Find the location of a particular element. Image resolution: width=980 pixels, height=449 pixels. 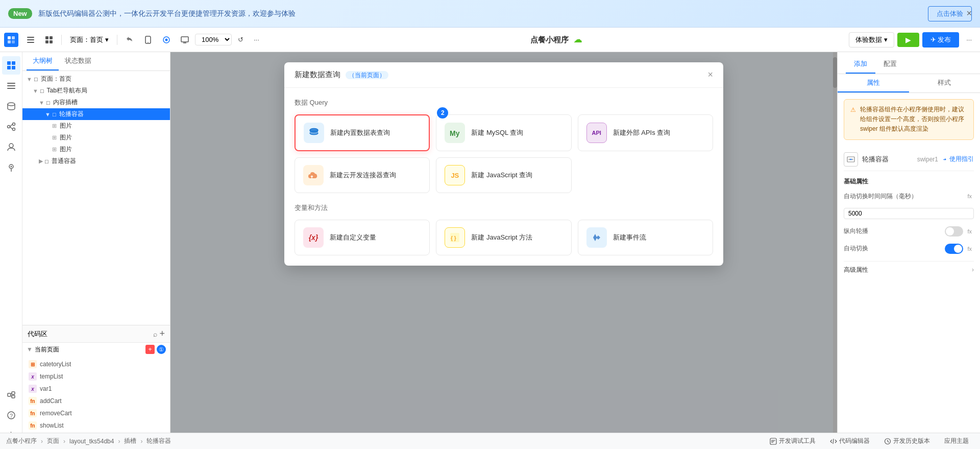

data-source-button is located at coordinates (11, 106).